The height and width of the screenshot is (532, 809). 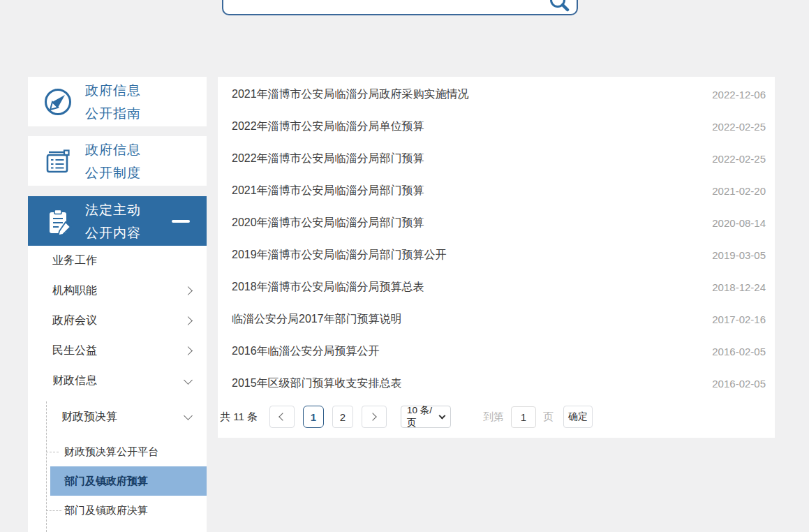 What do you see at coordinates (524, 418) in the screenshot?
I see `goto-page-input` at bounding box center [524, 418].